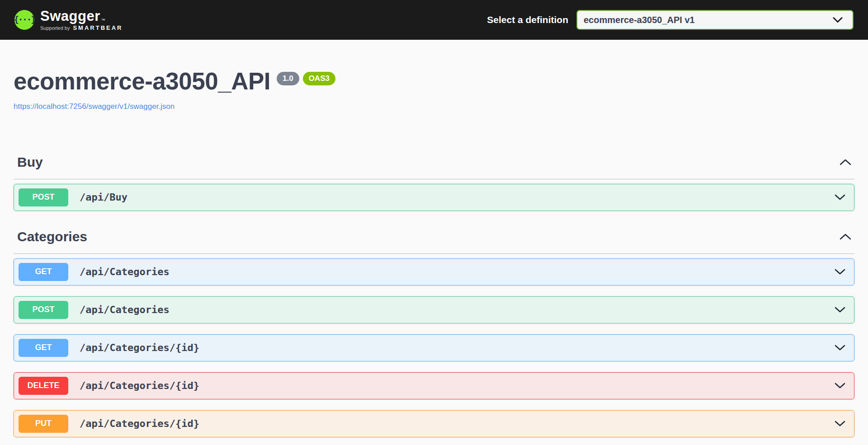 The width and height of the screenshot is (868, 445). What do you see at coordinates (434, 183) in the screenshot?
I see `tag-section-buy: Buy POST /api/Buy` at bounding box center [434, 183].